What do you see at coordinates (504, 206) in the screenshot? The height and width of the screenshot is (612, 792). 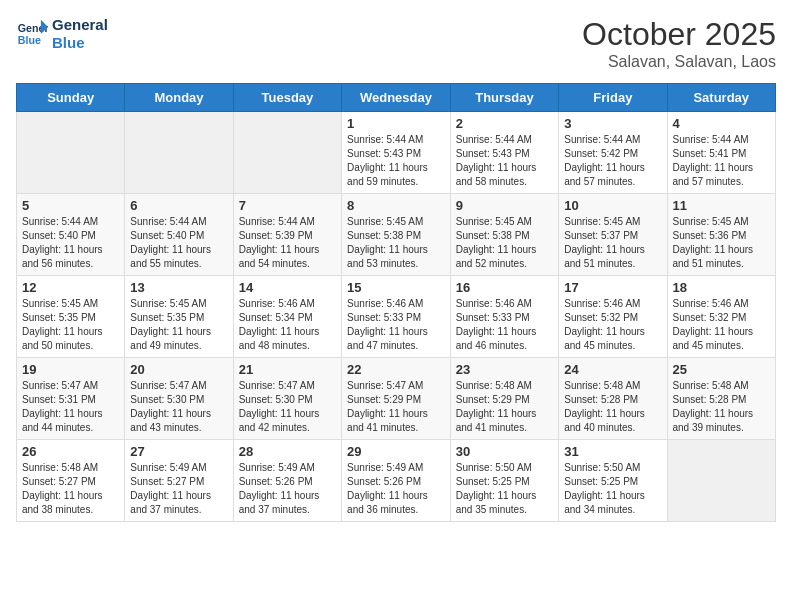 I see `day-number: 9` at bounding box center [504, 206].